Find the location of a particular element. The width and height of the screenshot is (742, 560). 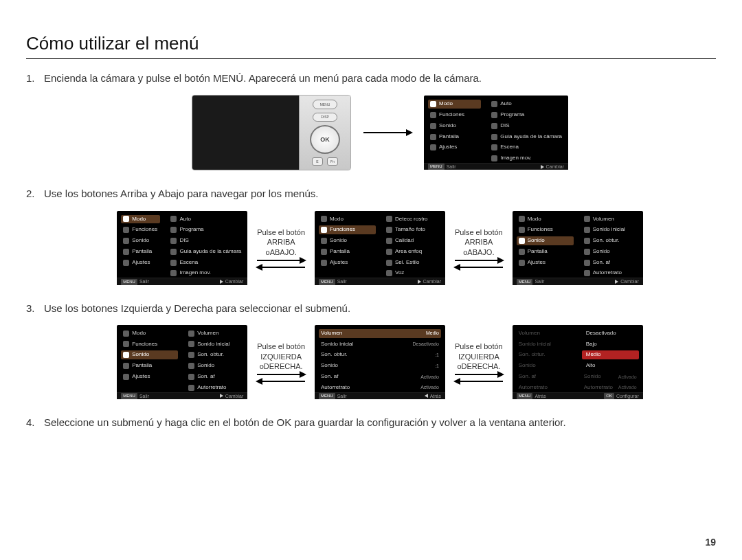

nav-label-updown-2: Pulse el botónARRIBAoABAJO. is located at coordinates (479, 247).